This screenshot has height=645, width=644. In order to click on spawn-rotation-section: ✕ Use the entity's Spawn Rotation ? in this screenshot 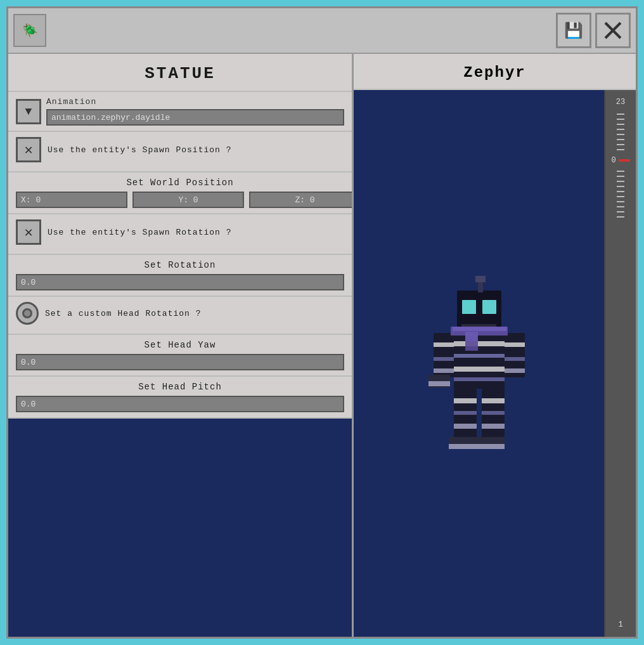, I will do `click(180, 235)`.